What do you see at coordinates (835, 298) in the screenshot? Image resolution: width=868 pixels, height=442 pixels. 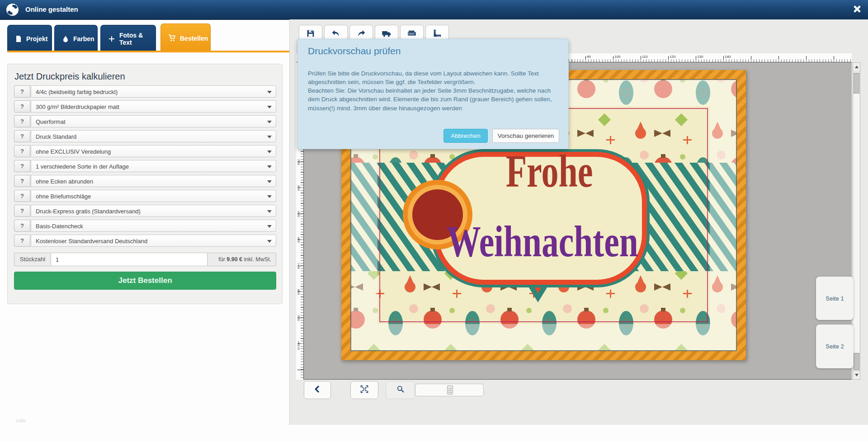 I see `page-thumbnail-1: Seite 1` at bounding box center [835, 298].